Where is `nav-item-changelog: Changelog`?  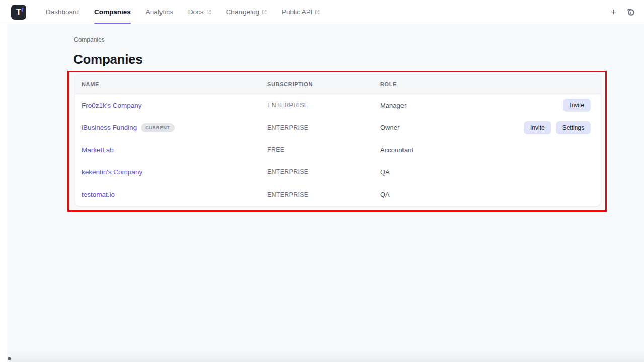 nav-item-changelog: Changelog is located at coordinates (247, 12).